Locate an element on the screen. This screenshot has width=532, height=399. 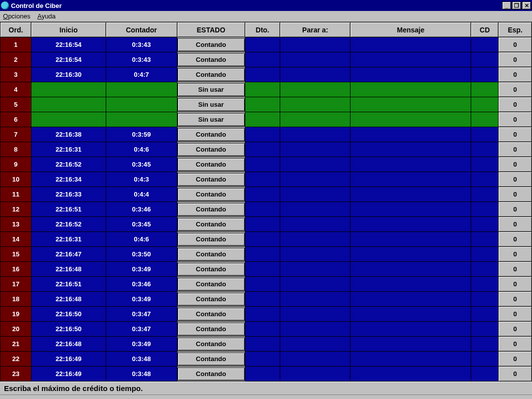
cell-ord: 19 is located at coordinates (16, 314).